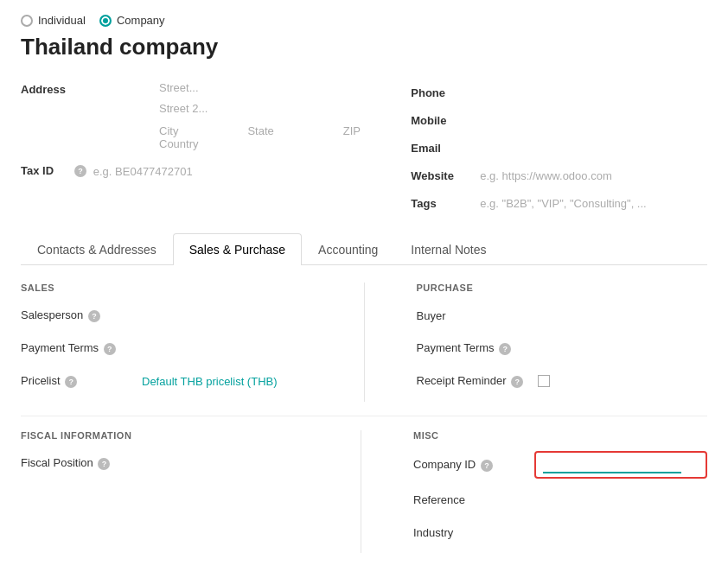 This screenshot has height=578, width=728. I want to click on address-field-row: Address Street... Street 2... City State…, so click(199, 119).